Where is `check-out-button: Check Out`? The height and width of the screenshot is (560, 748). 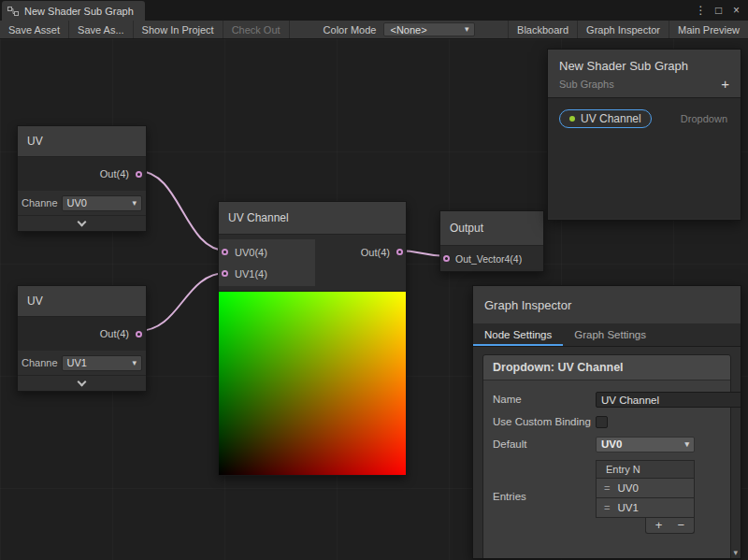 check-out-button: Check Out is located at coordinates (256, 30).